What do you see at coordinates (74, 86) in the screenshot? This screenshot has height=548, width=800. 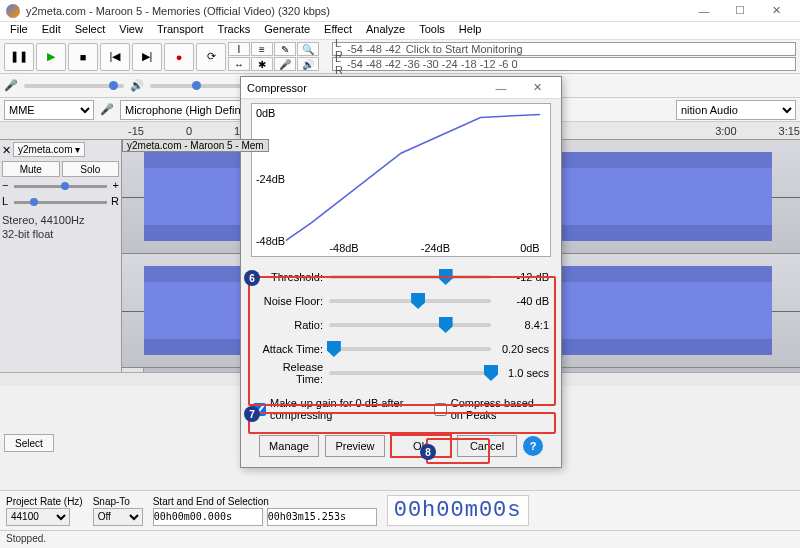 I see `recording-volume-slider` at bounding box center [74, 86].